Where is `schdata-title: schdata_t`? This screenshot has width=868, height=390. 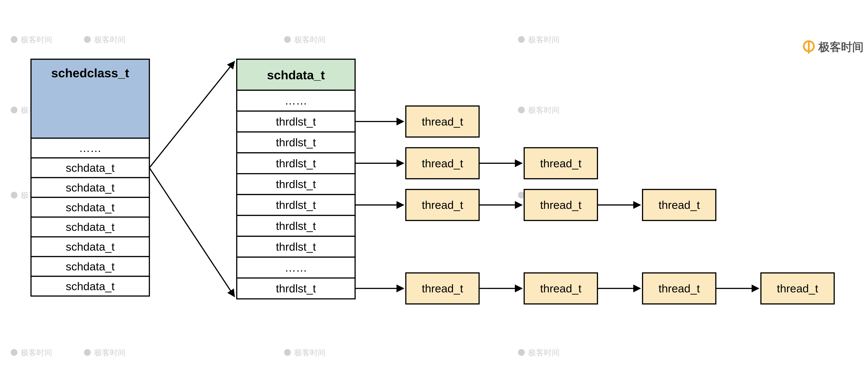 schdata-title: schdata_t is located at coordinates (296, 75).